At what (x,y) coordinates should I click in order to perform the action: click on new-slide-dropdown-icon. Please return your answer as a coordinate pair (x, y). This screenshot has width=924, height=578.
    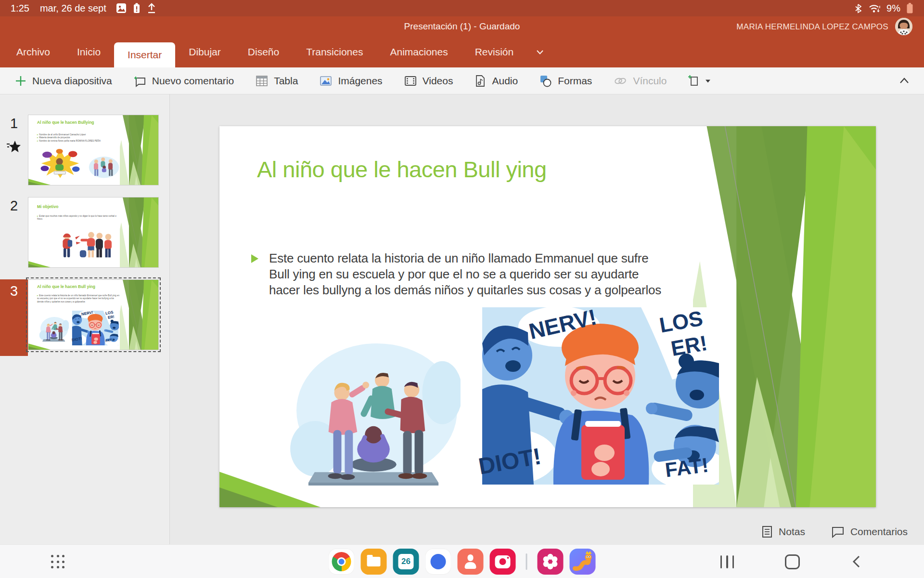
    Looking at the image, I should click on (694, 81).